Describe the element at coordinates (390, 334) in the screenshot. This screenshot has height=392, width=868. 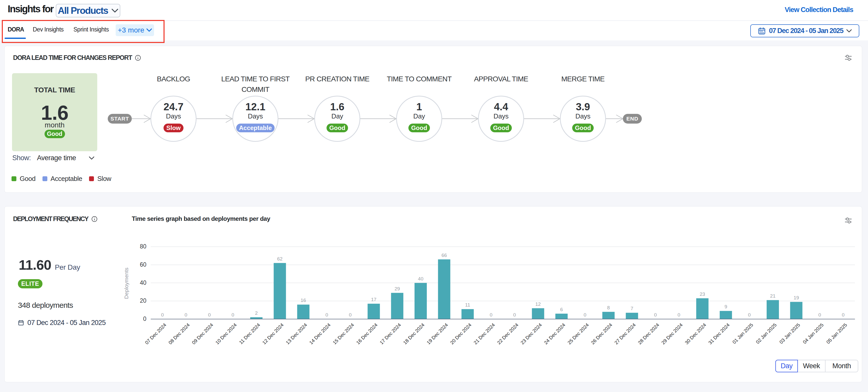
I see `svg-text: 17 Dec 2024` at that location.